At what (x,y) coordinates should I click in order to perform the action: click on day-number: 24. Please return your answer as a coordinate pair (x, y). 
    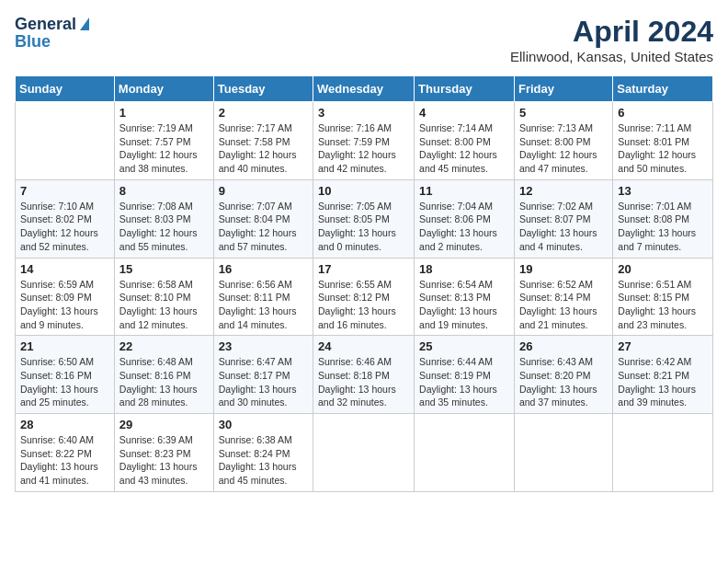
    Looking at the image, I should click on (364, 346).